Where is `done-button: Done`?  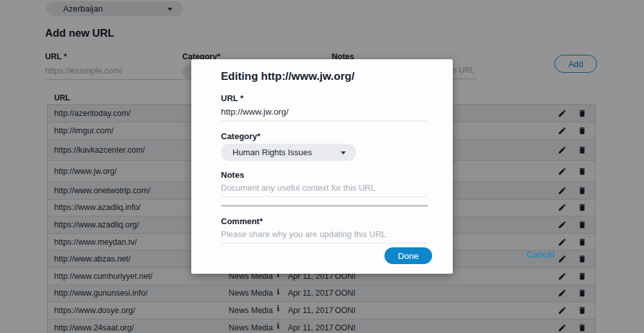
done-button: Done is located at coordinates (408, 256).